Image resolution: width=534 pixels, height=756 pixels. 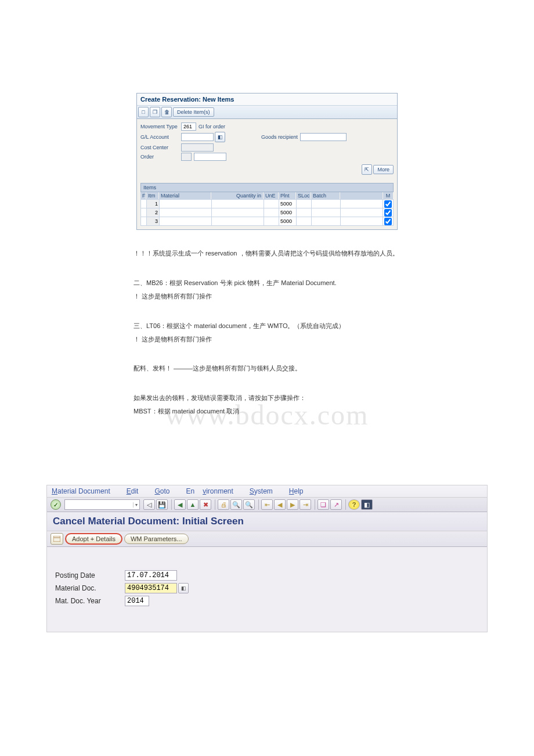 I want to click on prev-page-icon: ◀, so click(x=280, y=505).